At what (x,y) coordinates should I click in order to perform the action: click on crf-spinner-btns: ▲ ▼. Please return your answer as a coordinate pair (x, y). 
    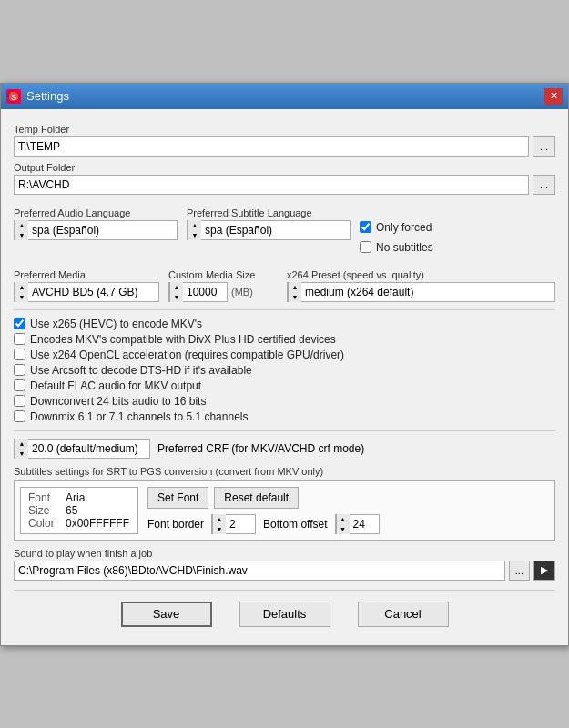
    Looking at the image, I should click on (22, 449).